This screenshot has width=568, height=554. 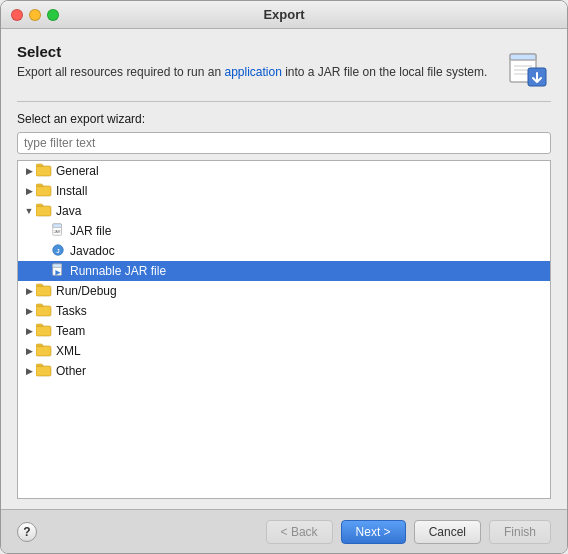 What do you see at coordinates (254, 72) in the screenshot?
I see `header-description: Export all resources required to run an …` at bounding box center [254, 72].